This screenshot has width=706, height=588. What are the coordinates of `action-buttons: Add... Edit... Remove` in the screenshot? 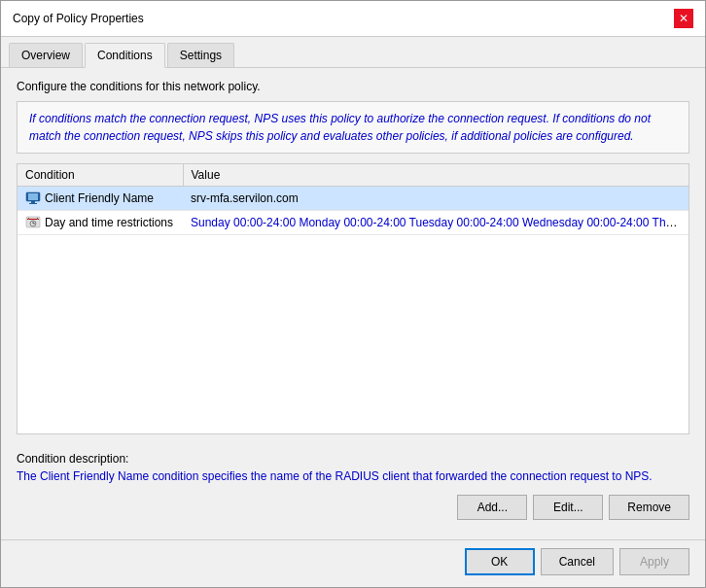 It's located at (353, 507).